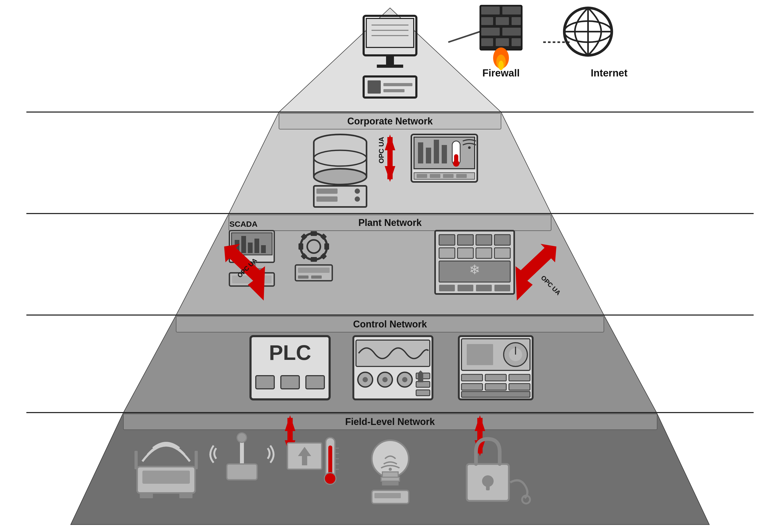  Describe the element at coordinates (390, 324) in the screenshot. I see `svg-text: Control Network` at that location.